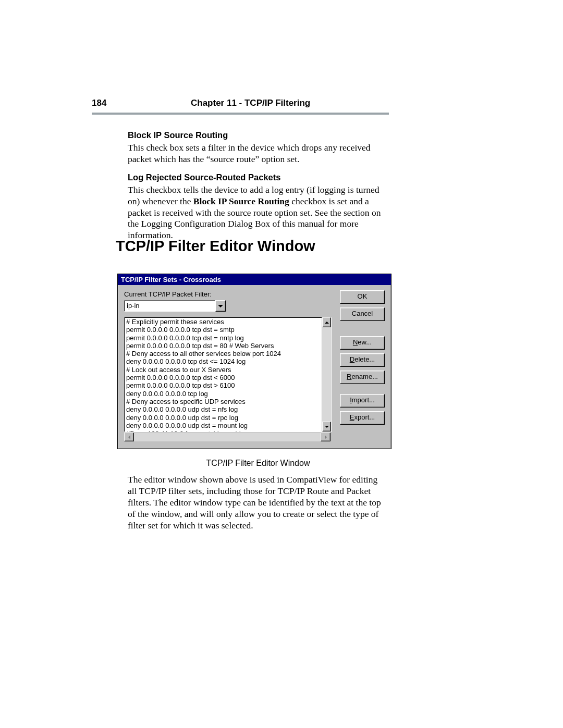 This screenshot has width=563, height=728. What do you see at coordinates (175, 306) in the screenshot?
I see `filter-combo: ip-in` at bounding box center [175, 306].